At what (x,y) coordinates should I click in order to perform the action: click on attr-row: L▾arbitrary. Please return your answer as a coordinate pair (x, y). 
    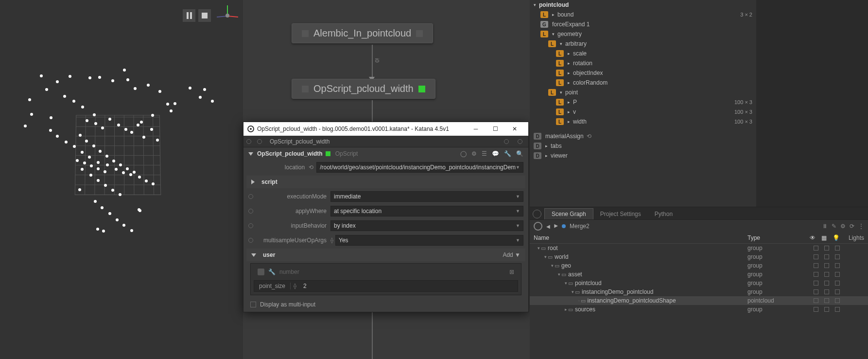
    Looking at the image, I should click on (643, 44).